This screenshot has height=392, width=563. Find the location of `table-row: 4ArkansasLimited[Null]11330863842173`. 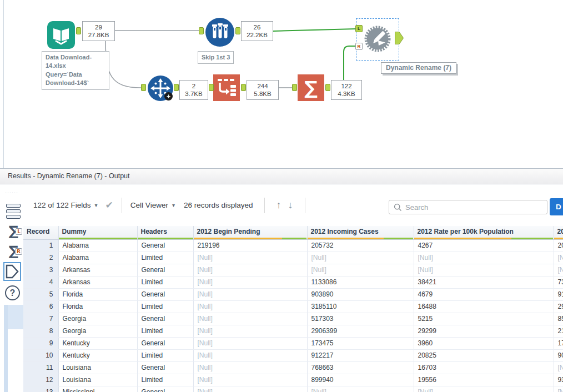

table-row: 4ArkansasLimited[Null]11330863842173 is located at coordinates (293, 282).